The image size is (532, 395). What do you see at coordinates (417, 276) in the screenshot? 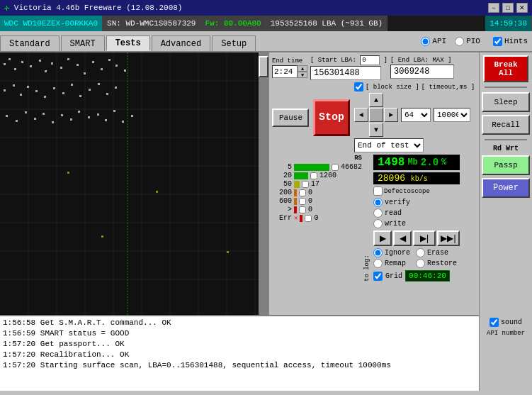
I see `grid-row: Grid 00:46:20` at bounding box center [417, 276].